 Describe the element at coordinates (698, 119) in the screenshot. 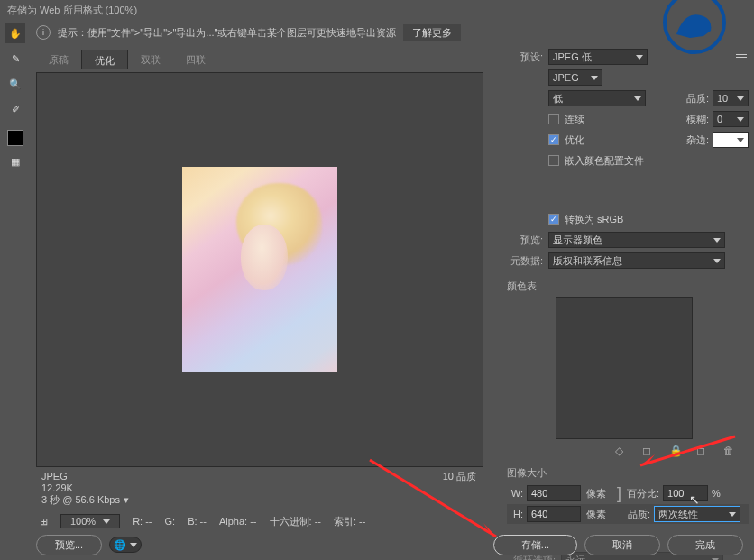

I see `blur-label: 模糊:` at that location.